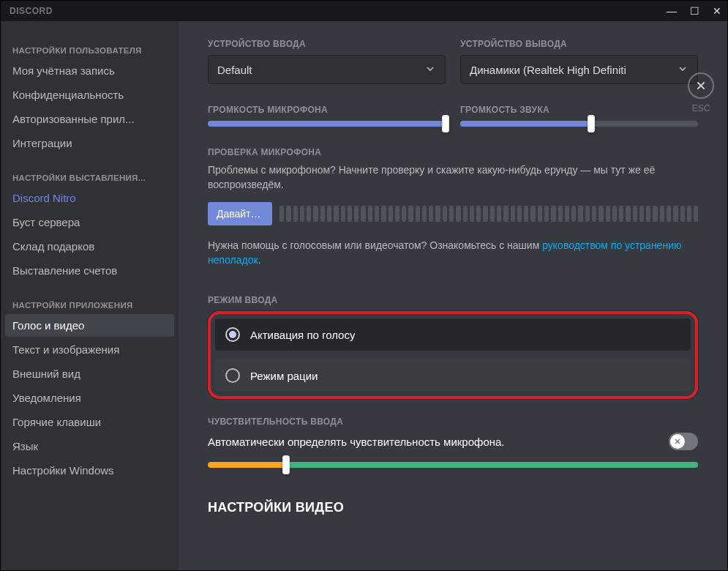 This screenshot has height=571, width=728. I want to click on output-volume-slider, so click(579, 124).